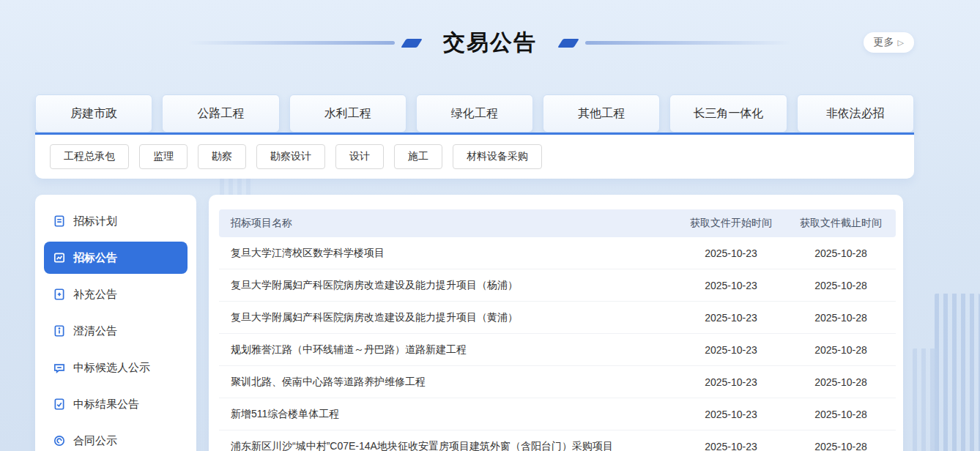  Describe the element at coordinates (292, 42) in the screenshot. I see `title-deco-line-left` at that location.